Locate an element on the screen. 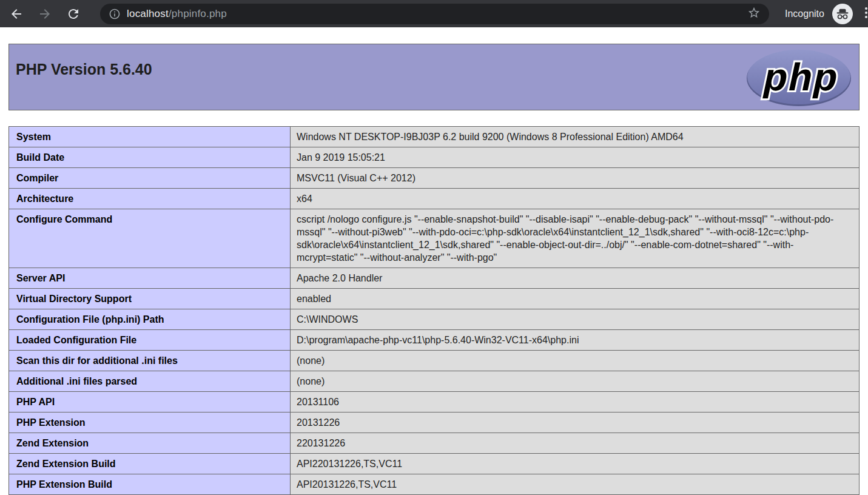 The height and width of the screenshot is (495, 868). php-logo-text: php is located at coordinates (802, 77).